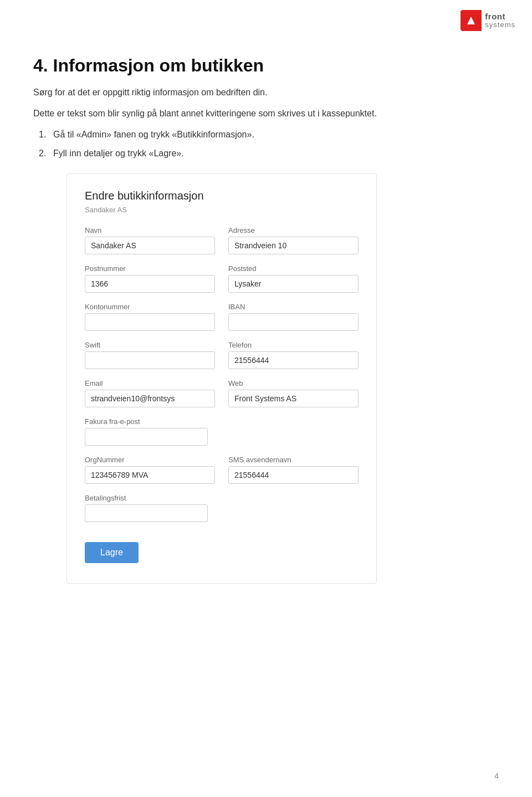  I want to click on field-poststed: Poststed, so click(294, 278).